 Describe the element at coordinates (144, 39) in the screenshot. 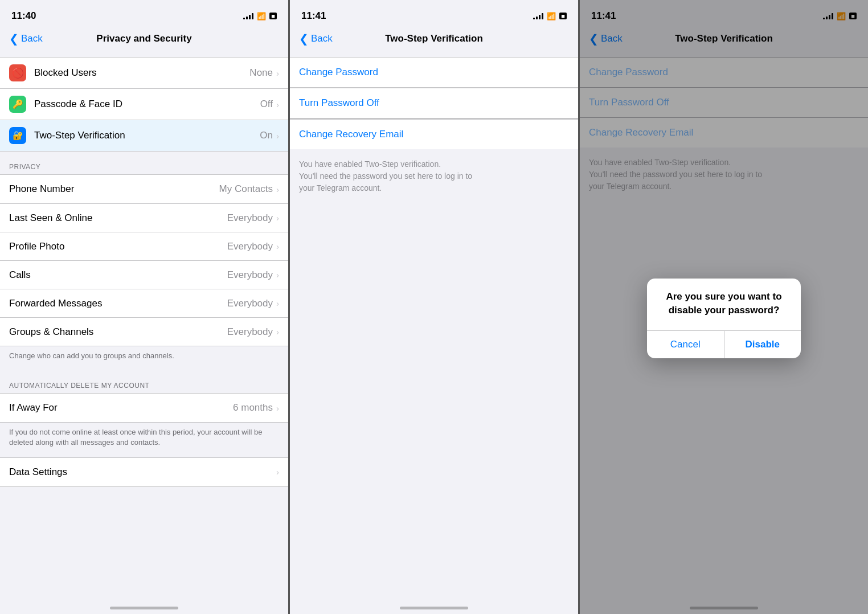

I see `nav-title-1: Privacy and Security` at that location.